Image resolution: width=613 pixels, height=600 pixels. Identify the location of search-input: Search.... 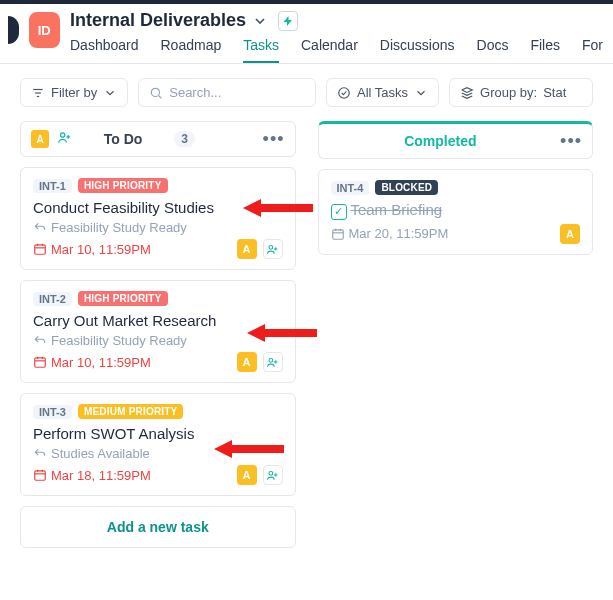
(227, 92).